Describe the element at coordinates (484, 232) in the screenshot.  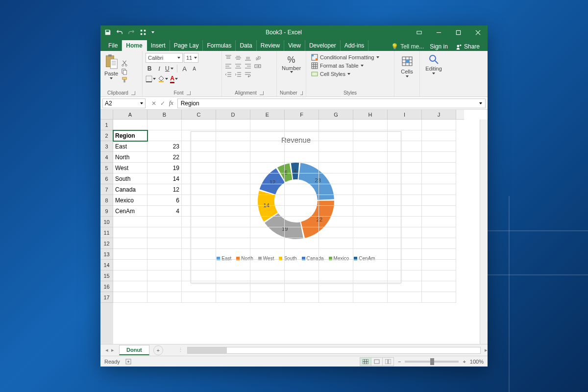
I see `vertical-scrollbar` at that location.